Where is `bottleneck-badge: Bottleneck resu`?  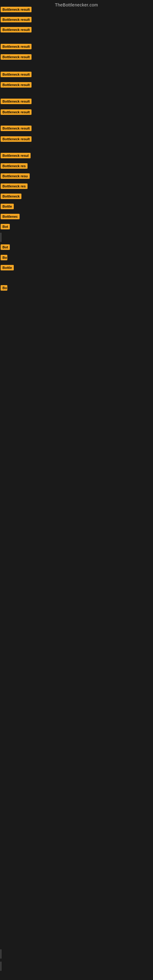 bottleneck-badge: Bottleneck resu is located at coordinates (15, 176).